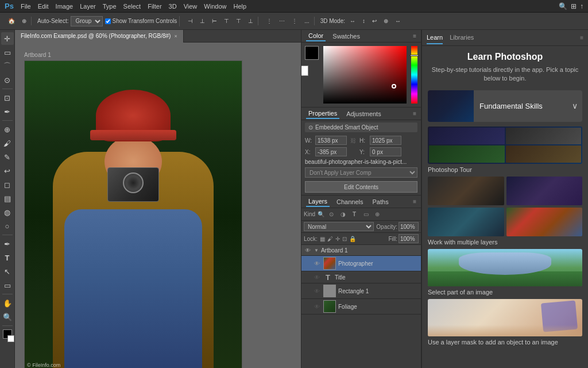 The height and width of the screenshot is (368, 588). I want to click on align-btn-3: ⊢, so click(215, 21).